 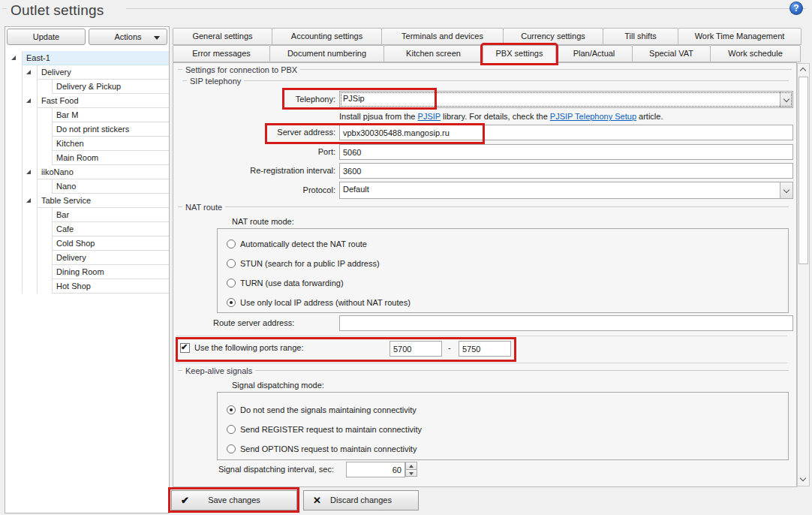 What do you see at coordinates (47, 37) in the screenshot?
I see `update-button: Update` at bounding box center [47, 37].